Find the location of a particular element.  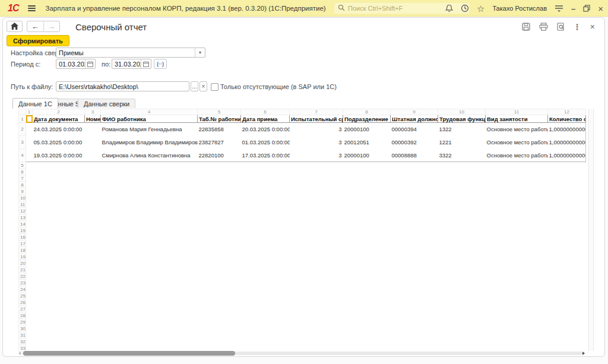

header-cell: Дата приема is located at coordinates (265, 119).